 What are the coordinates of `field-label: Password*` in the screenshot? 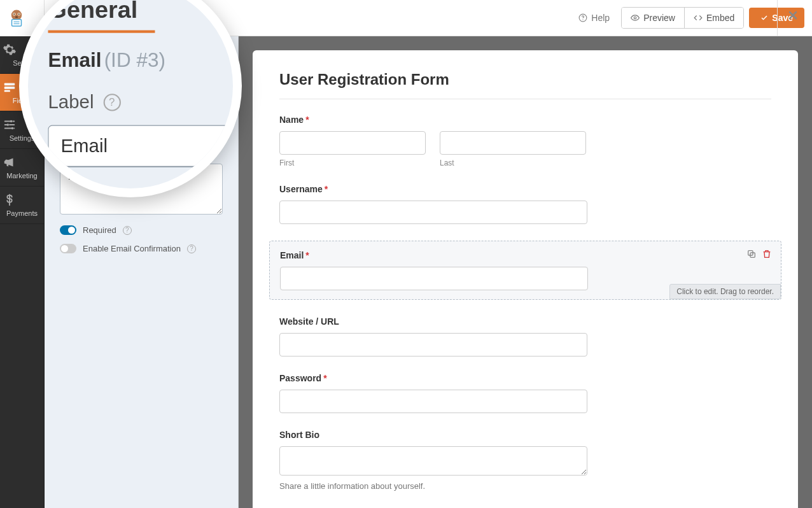 It's located at (526, 378).